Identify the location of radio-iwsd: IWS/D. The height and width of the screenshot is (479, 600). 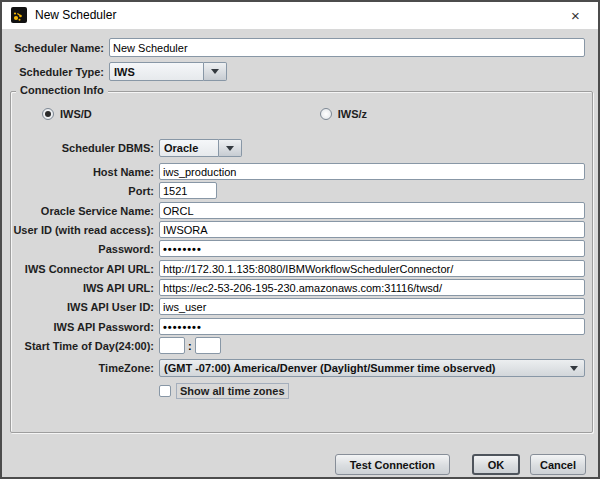
(67, 114).